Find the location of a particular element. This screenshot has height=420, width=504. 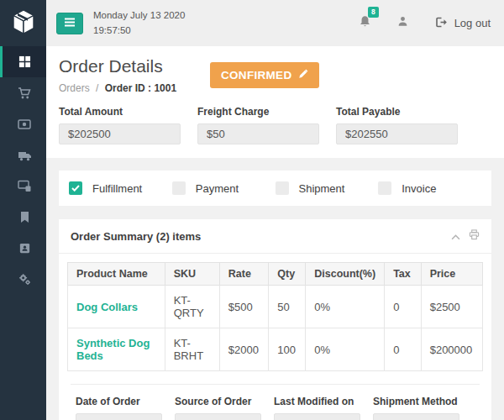

collapse-button is located at coordinates (455, 236).